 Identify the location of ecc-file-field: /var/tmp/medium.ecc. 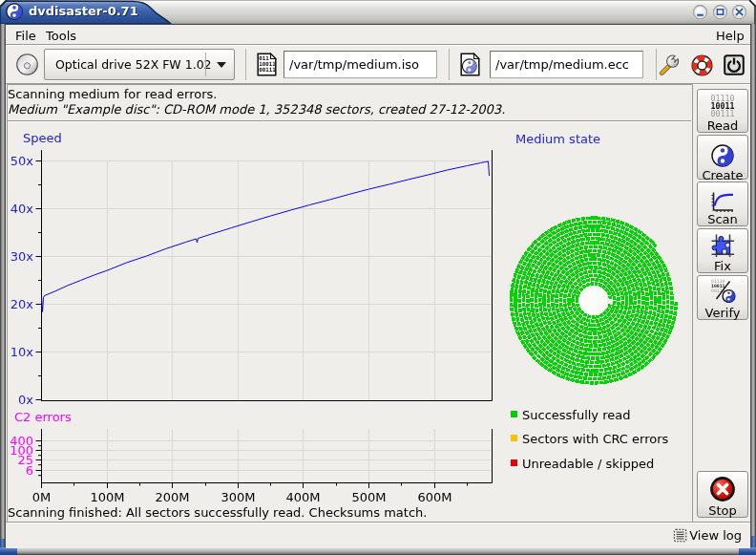
(567, 65).